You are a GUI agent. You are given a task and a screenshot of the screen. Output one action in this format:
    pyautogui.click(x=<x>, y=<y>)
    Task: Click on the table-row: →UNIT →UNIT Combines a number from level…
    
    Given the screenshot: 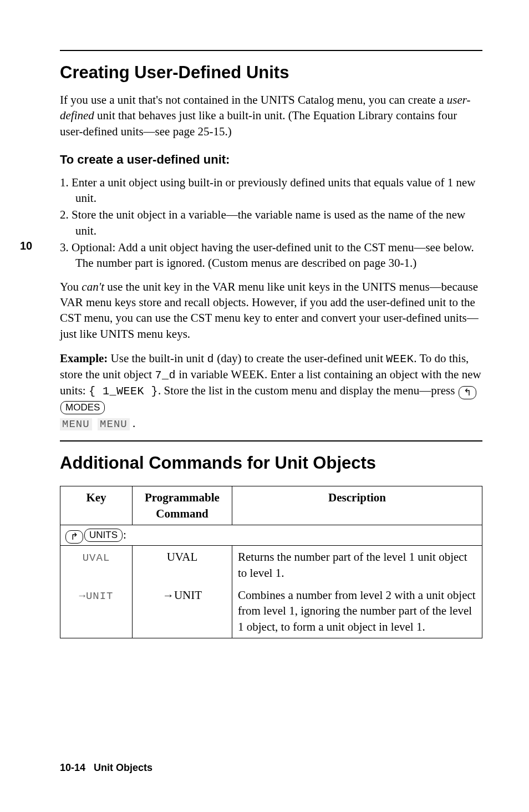 What is the action you would take?
    pyautogui.click(x=272, y=611)
    